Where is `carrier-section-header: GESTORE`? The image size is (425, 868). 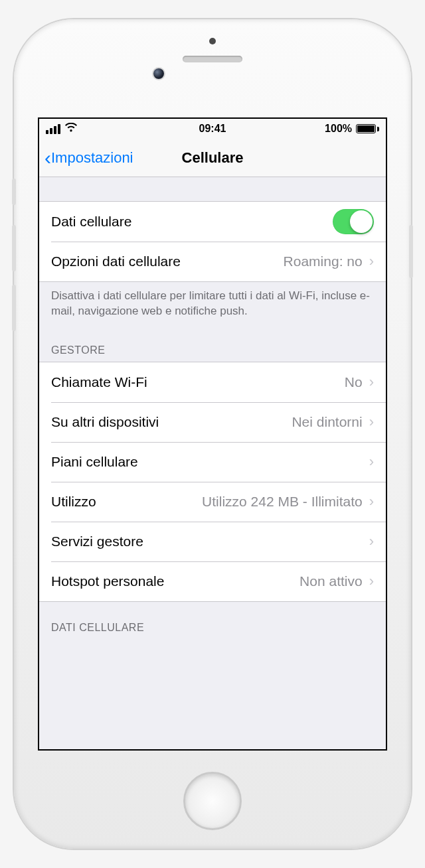 carrier-section-header: GESTORE is located at coordinates (212, 347).